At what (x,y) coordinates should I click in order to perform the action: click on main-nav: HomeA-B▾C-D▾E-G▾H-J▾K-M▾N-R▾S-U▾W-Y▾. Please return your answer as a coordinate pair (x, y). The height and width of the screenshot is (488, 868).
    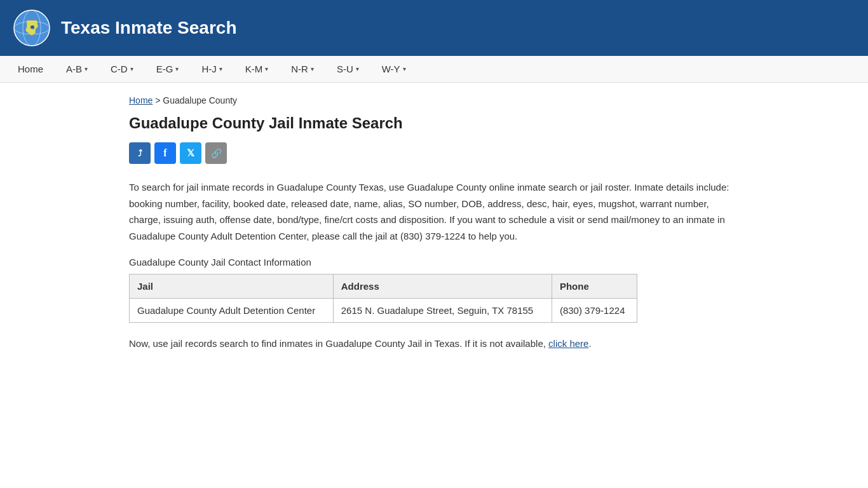
    Looking at the image, I should click on (434, 69).